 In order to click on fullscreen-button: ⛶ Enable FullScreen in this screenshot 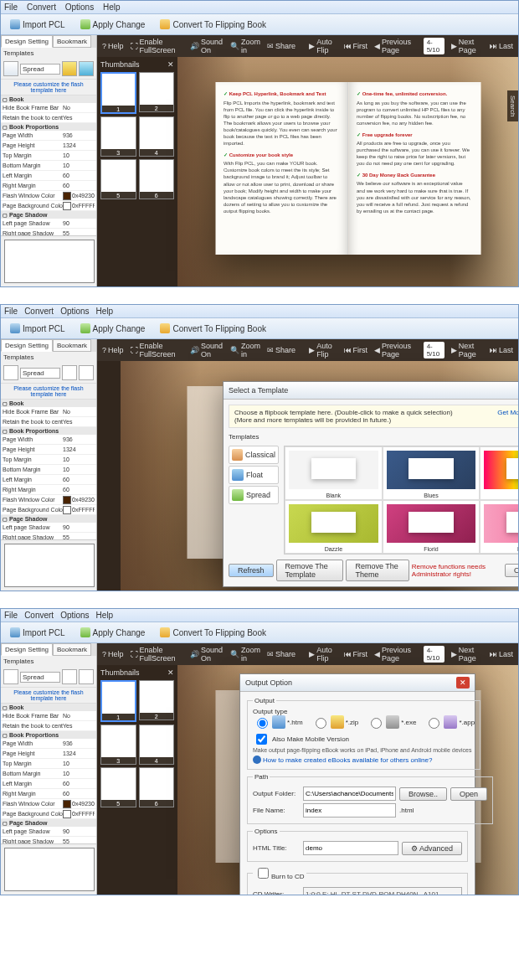, I will do `click(157, 46)`.